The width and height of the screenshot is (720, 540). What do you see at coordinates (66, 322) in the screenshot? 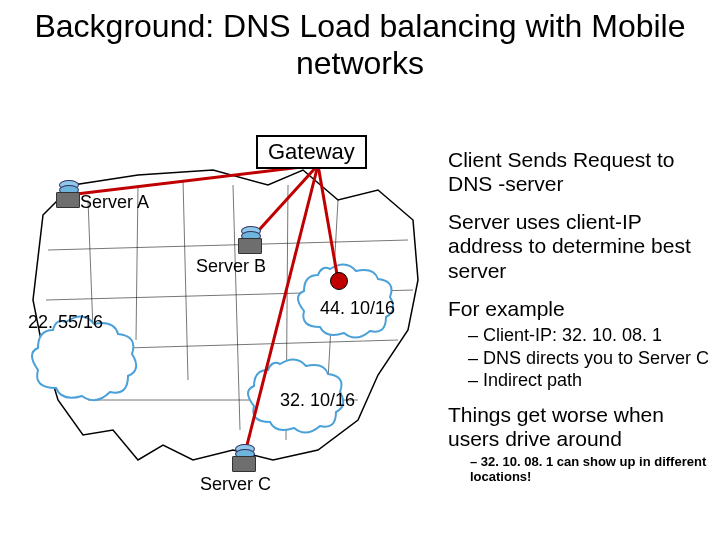
I see `cidr-label-a: 22. 55/16` at bounding box center [66, 322].